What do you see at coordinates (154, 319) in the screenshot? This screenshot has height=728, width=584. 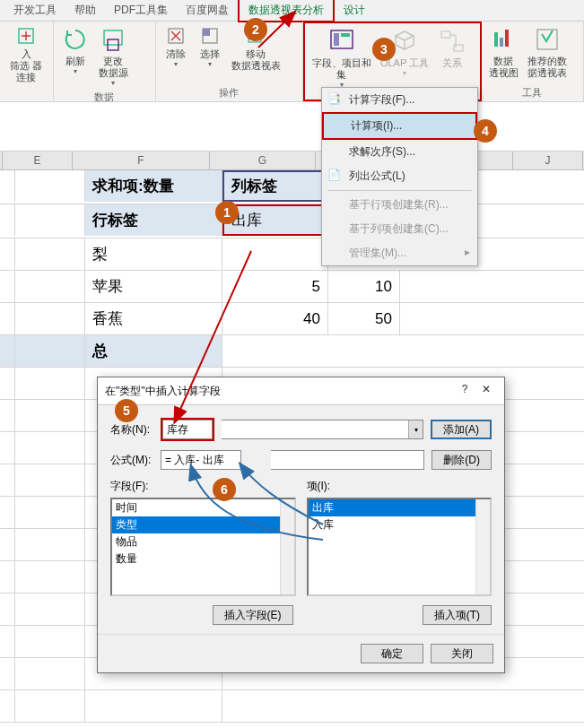 I see `cell-item-3: 香蕉` at bounding box center [154, 319].